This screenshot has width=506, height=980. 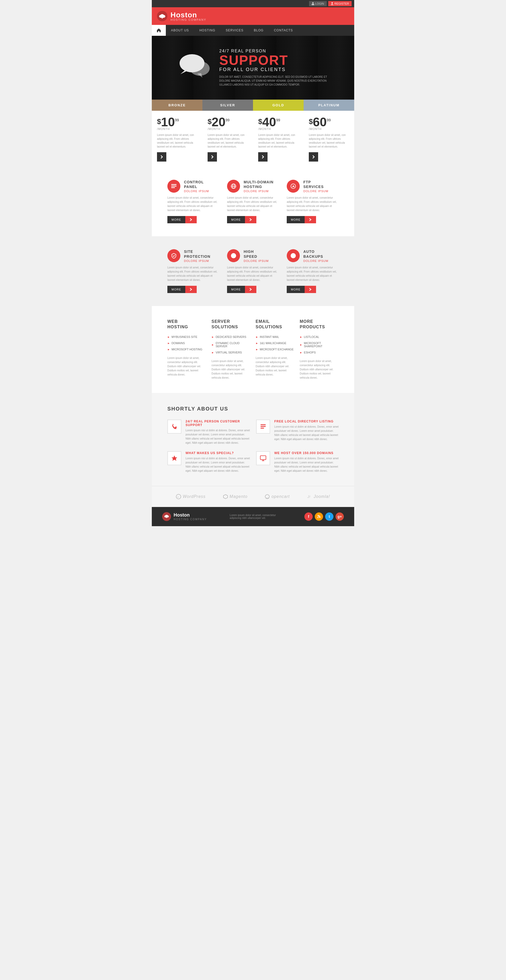 What do you see at coordinates (231, 370) in the screenshot?
I see `server-solutions-desc: Lorem ipsum dolor sit amet, consectetur …` at bounding box center [231, 370].